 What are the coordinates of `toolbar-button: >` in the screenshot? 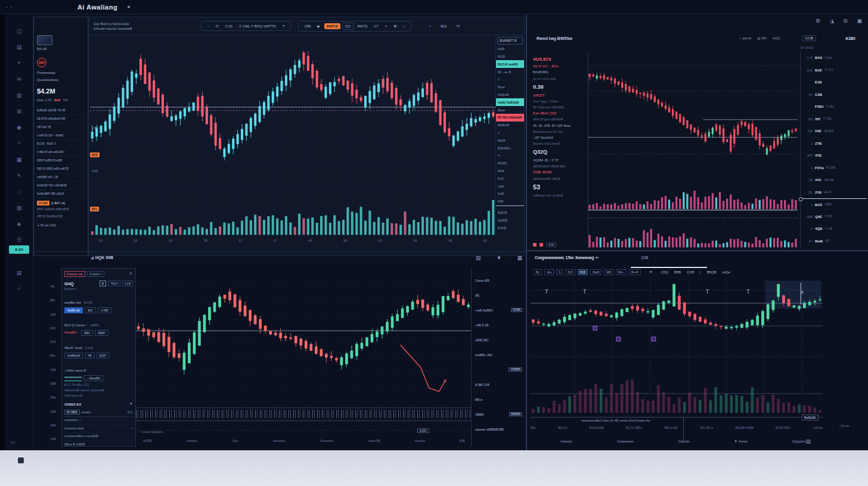 It's located at (430, 26).